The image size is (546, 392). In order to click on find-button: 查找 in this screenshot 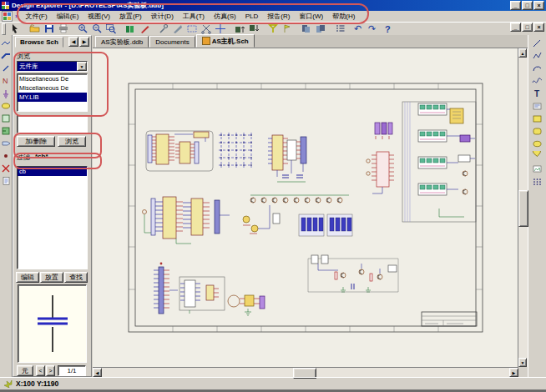, I will do `click(76, 277)`.